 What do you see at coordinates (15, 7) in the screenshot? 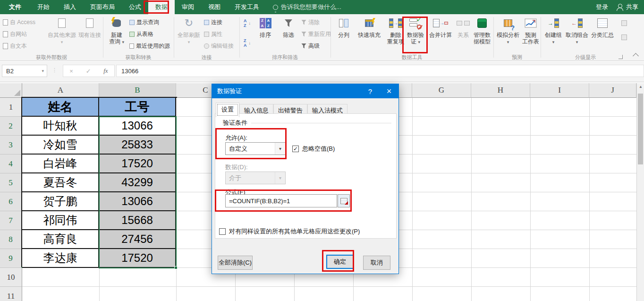
I see `tab-file: 文件` at bounding box center [15, 7].